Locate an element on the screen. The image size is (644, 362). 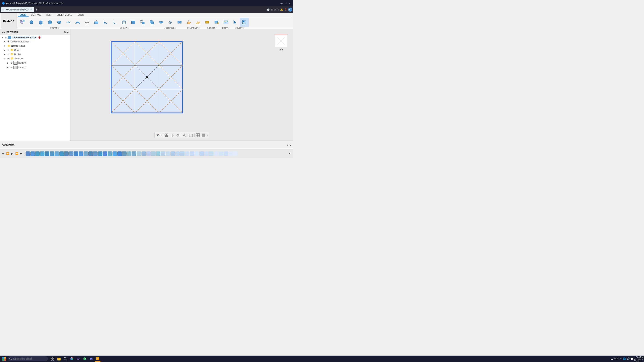
timeline-skip-start-button: ⏮ is located at coordinates (3, 154).